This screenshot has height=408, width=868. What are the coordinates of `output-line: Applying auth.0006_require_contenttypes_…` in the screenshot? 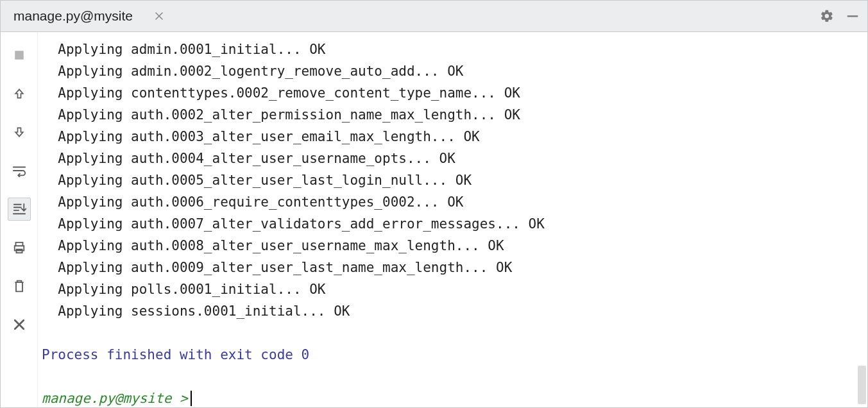 It's located at (452, 202).